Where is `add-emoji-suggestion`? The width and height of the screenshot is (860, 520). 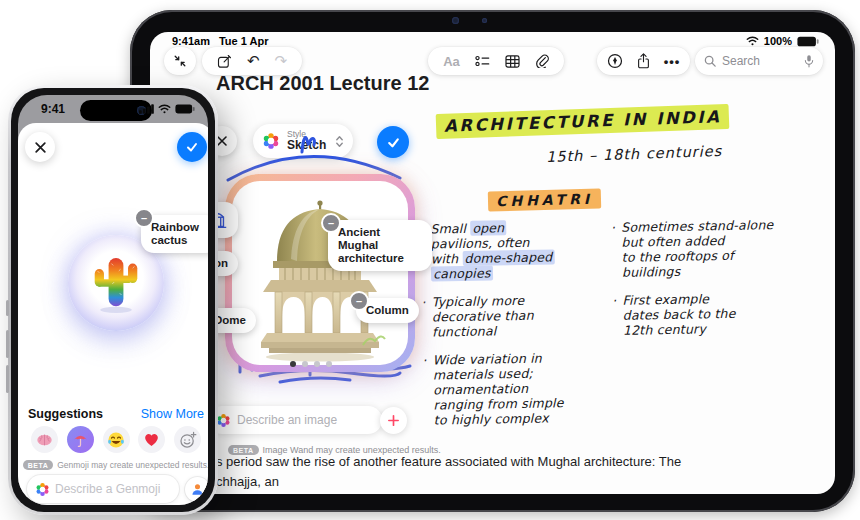
add-emoji-suggestion is located at coordinates (188, 440).